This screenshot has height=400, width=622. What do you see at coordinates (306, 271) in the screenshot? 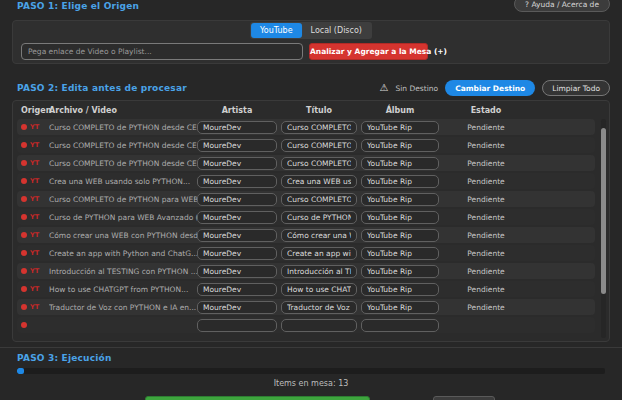
I see `table-row: YTIntroducción al TESTING con PYTHON ...…` at bounding box center [306, 271].